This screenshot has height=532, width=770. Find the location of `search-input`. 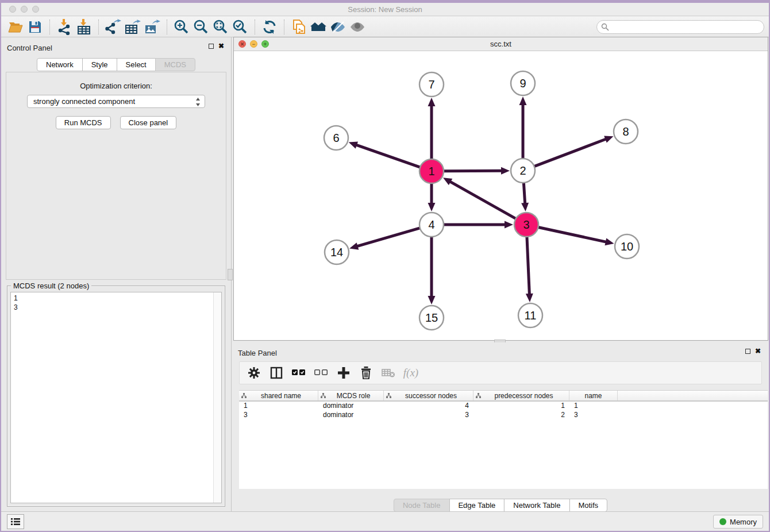

search-input is located at coordinates (680, 27).